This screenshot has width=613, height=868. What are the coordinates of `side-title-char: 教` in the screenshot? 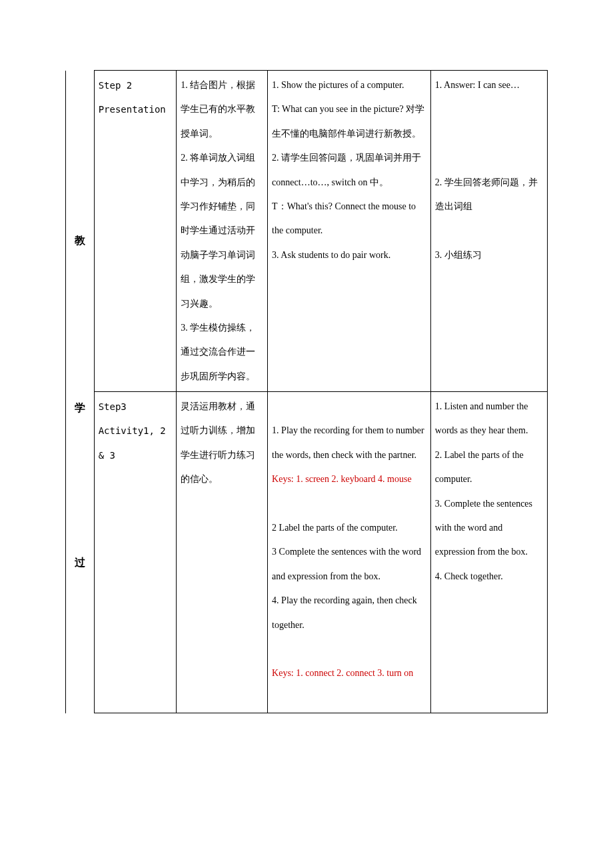 It's located at (80, 241).